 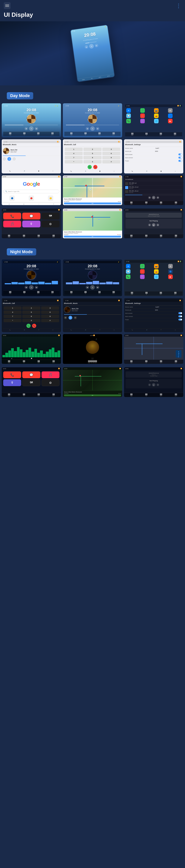 What do you see at coordinates (156, 277) in the screenshot?
I see `app-browser-n: 🌐` at bounding box center [156, 277].